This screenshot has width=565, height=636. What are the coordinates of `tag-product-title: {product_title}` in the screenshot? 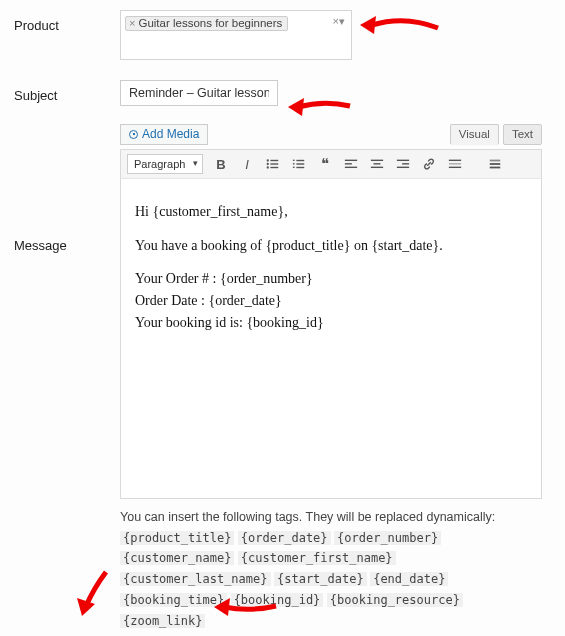 It's located at (177, 538).